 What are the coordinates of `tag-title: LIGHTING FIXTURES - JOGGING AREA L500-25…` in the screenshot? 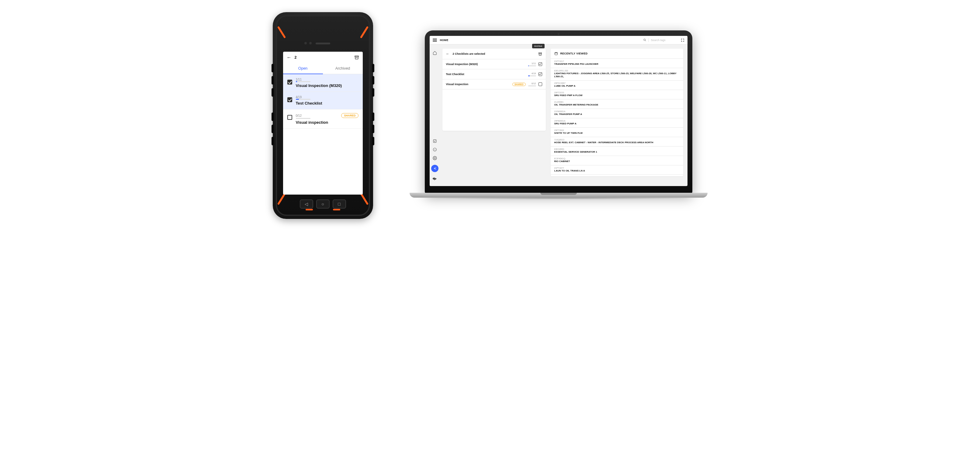 It's located at (617, 75).